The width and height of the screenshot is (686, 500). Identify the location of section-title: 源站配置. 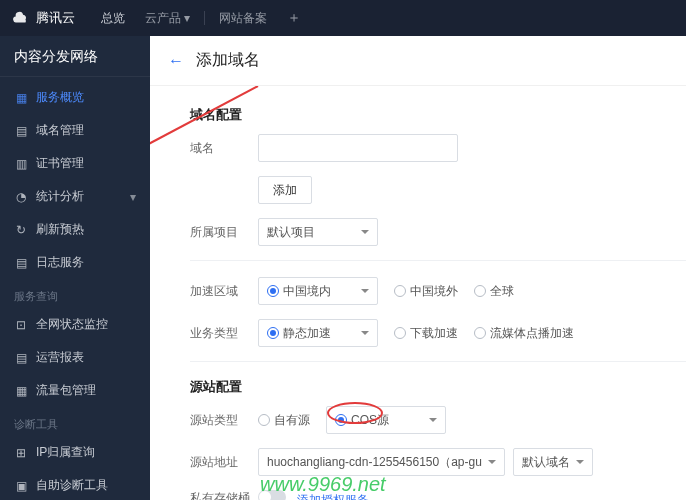
(438, 387).